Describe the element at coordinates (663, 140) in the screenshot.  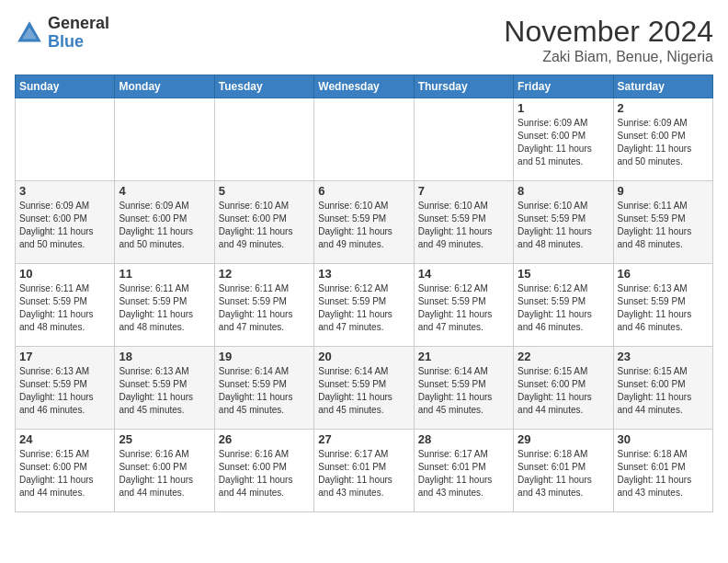
I see `calendar-cell: 2Sunrise: 6:09 AM Sunset: 6:00 PM Daylig…` at that location.